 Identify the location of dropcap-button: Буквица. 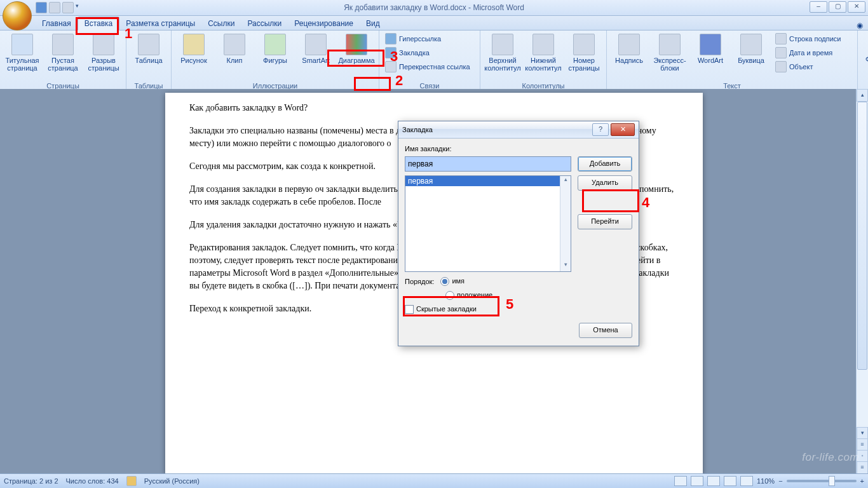
(751, 48).